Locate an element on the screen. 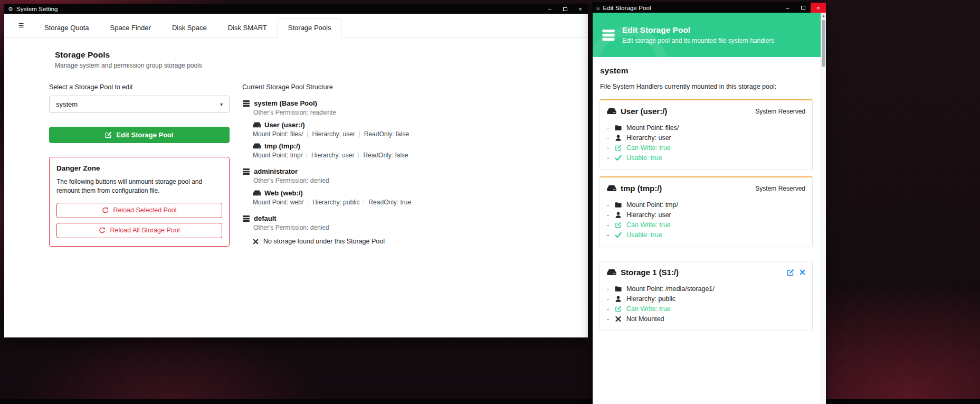 The height and width of the screenshot is (404, 980). handler-card-user: User (user:/) System Reserved Mount Poin… is located at coordinates (706, 135).